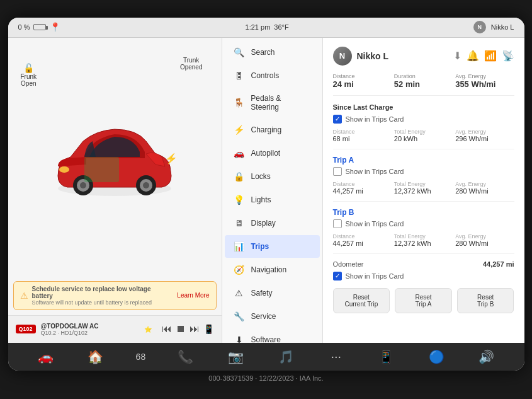  Describe the element at coordinates (266, 28) in the screenshot. I see `status-bar: 0 % 📍 1:21 pm 36°F N Nikko L` at that location.